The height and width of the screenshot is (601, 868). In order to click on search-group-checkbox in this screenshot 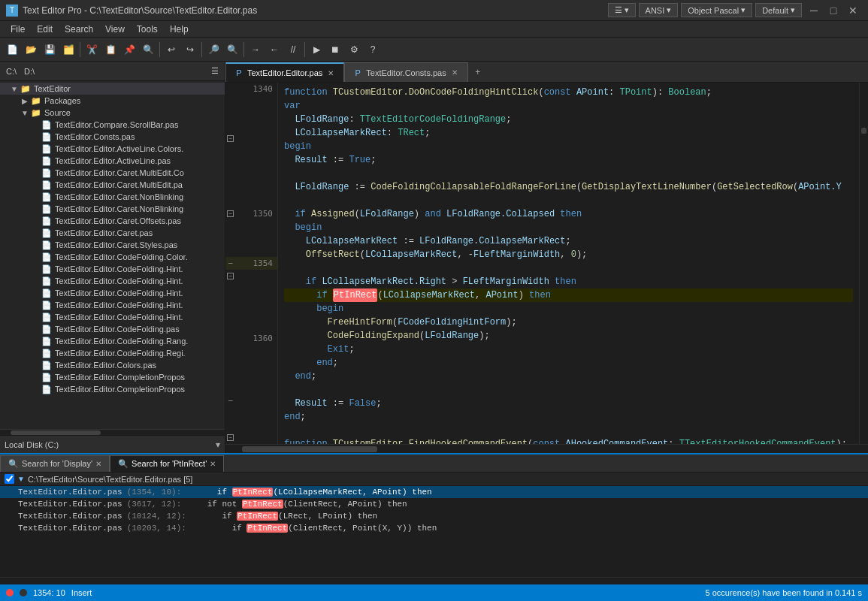, I will do `click(9, 479)`.